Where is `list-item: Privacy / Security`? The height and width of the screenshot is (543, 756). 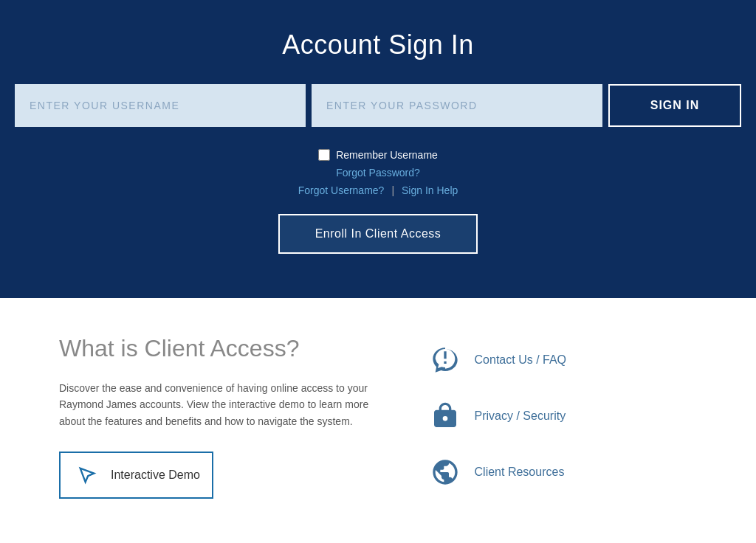 list-item: Privacy / Security is located at coordinates (563, 416).